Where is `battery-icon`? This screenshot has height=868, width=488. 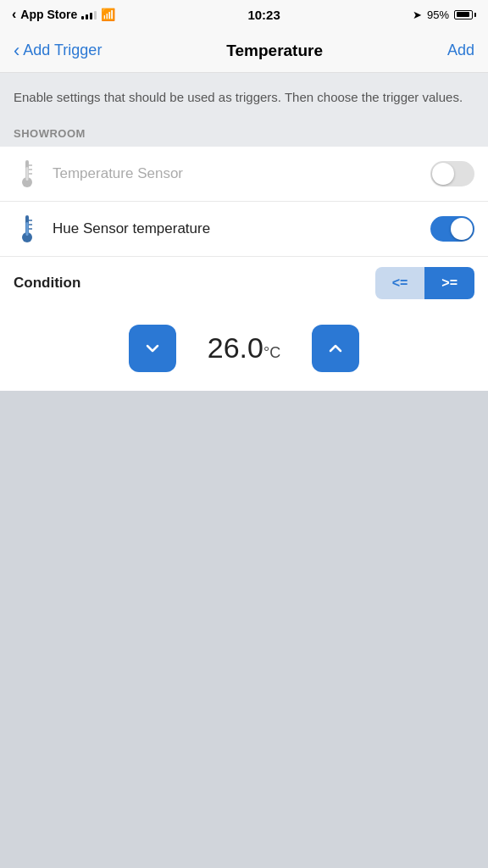 battery-icon is located at coordinates (465, 15).